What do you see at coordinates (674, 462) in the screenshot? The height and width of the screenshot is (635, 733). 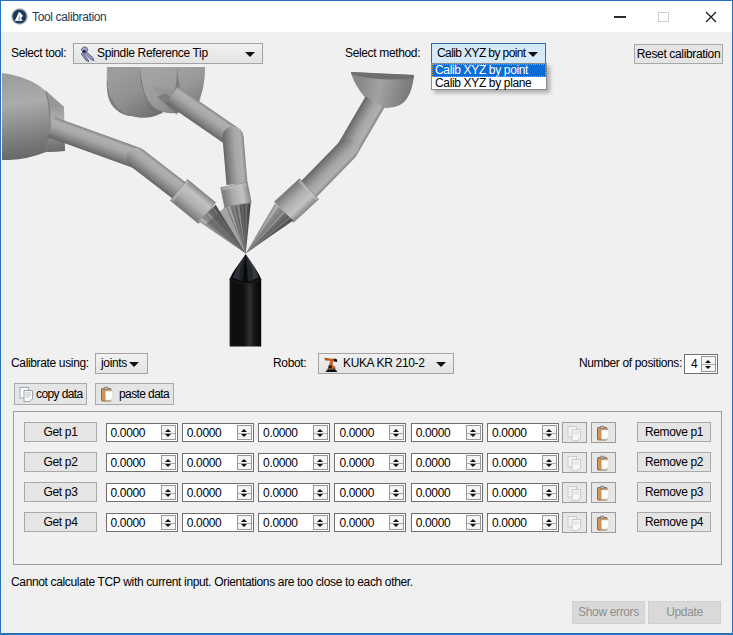 I see `remove-point-button: Remove p2` at bounding box center [674, 462].